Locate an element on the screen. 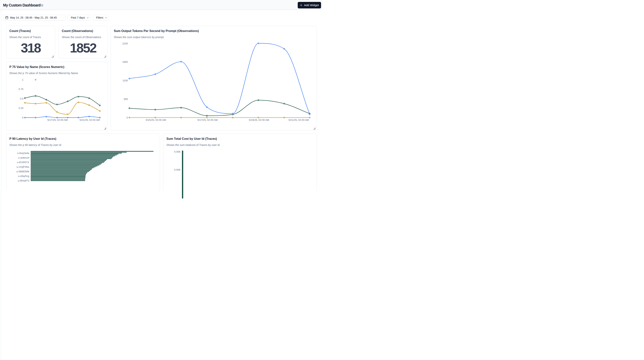  svg-text: 5/19/25, 02:00 AM is located at coordinates (259, 120).